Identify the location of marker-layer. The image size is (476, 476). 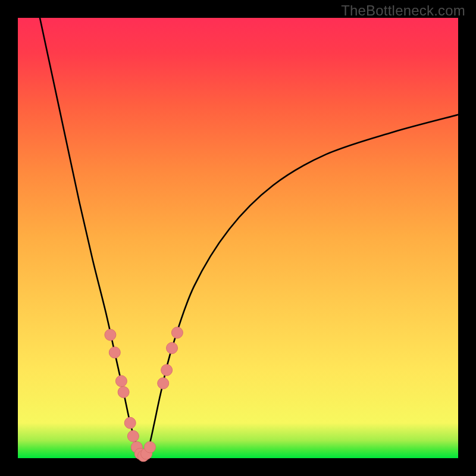
(144, 394).